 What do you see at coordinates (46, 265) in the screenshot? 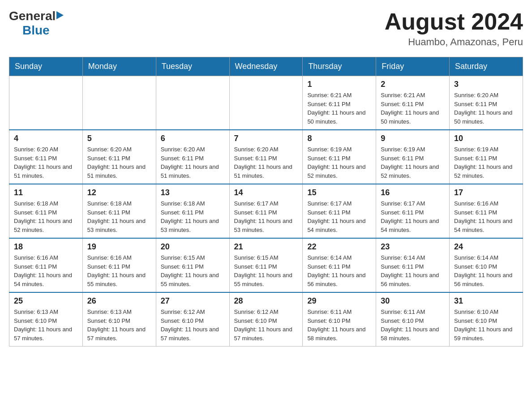
I see `table-row: 18Sunrise: 6:16 AMSunset: 6:11 PMDayligh…` at bounding box center [46, 265].